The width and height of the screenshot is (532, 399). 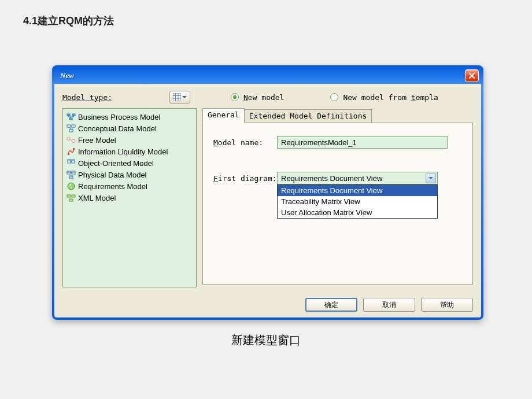 I want to click on dropdown-item: Requirements Document View, so click(x=357, y=191).